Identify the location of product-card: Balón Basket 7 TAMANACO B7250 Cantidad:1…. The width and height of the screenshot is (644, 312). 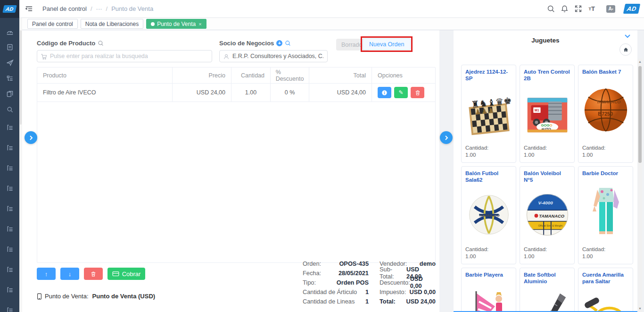
(605, 114).